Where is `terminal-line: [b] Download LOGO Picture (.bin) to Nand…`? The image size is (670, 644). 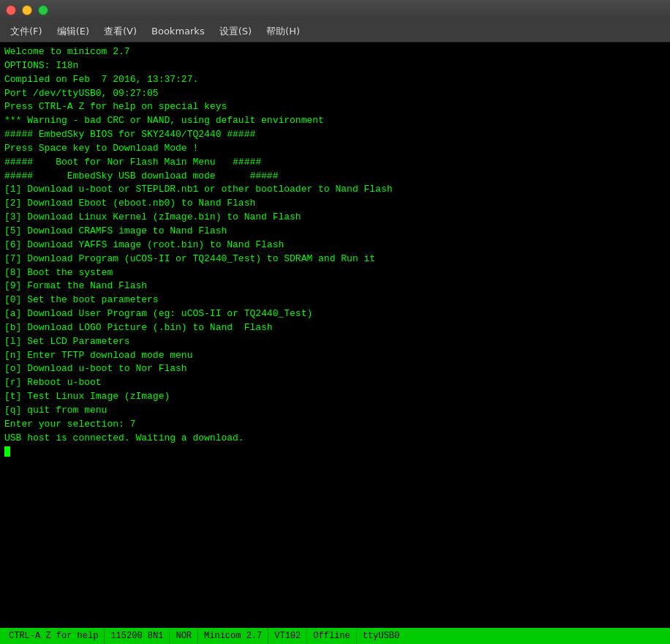
terminal-line: [b] Download LOGO Picture (.bin) to Nand… is located at coordinates (335, 328).